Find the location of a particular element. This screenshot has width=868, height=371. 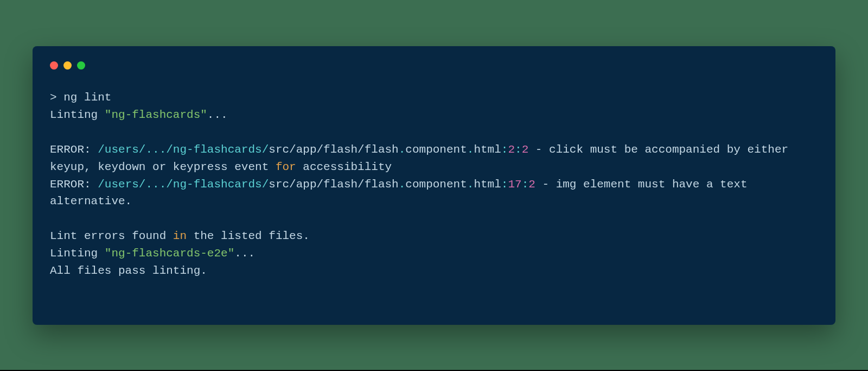

prompt-caret: > is located at coordinates (56, 98).